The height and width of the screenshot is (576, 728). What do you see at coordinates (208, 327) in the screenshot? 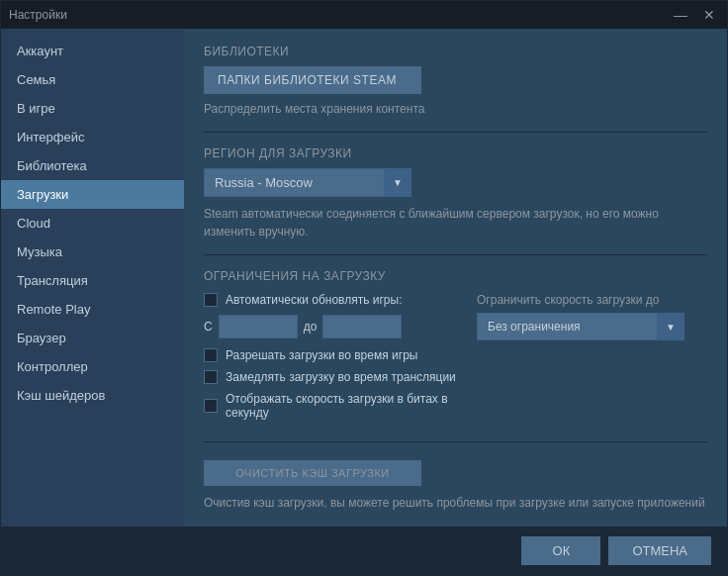
I see `from-label: С` at bounding box center [208, 327].